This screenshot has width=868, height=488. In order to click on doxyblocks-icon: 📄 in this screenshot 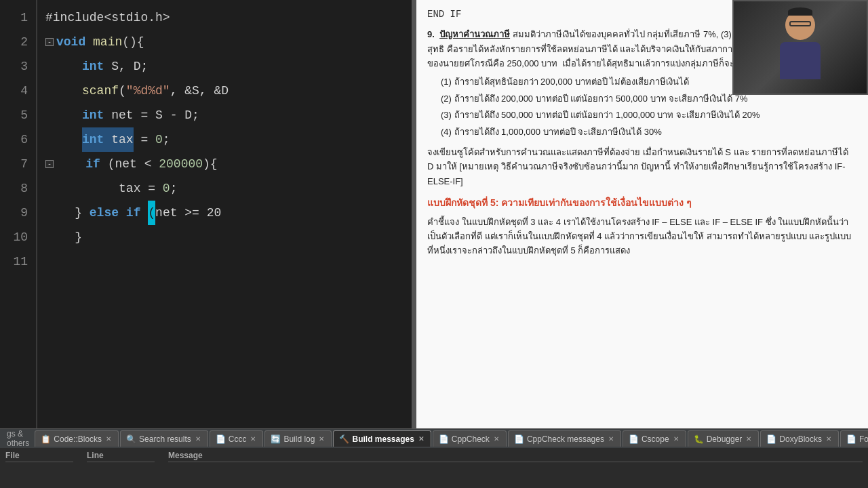, I will do `click(772, 439)`.